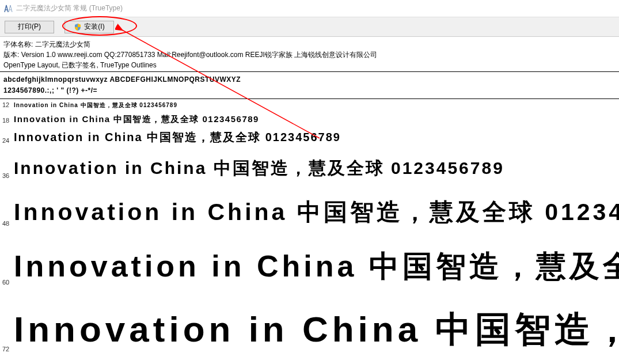 This screenshot has height=364, width=619. Describe the element at coordinates (310, 27) in the screenshot. I see `toolbar: 打印(P) 安装(I)` at that location.